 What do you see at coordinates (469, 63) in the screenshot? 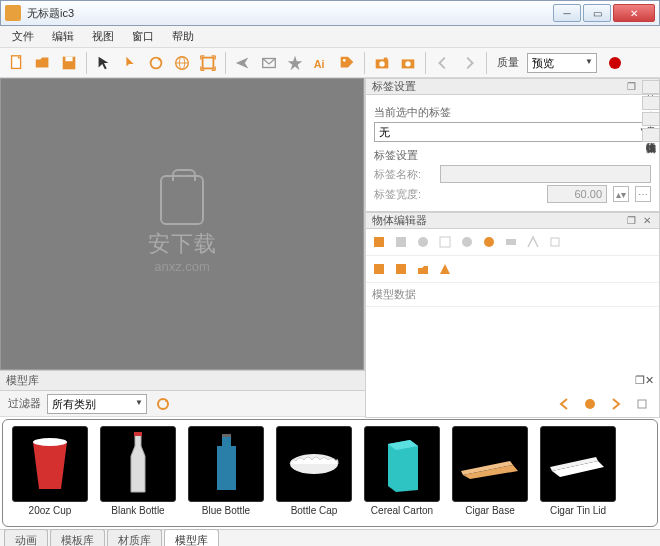
I see `forward-button` at bounding box center [469, 63].